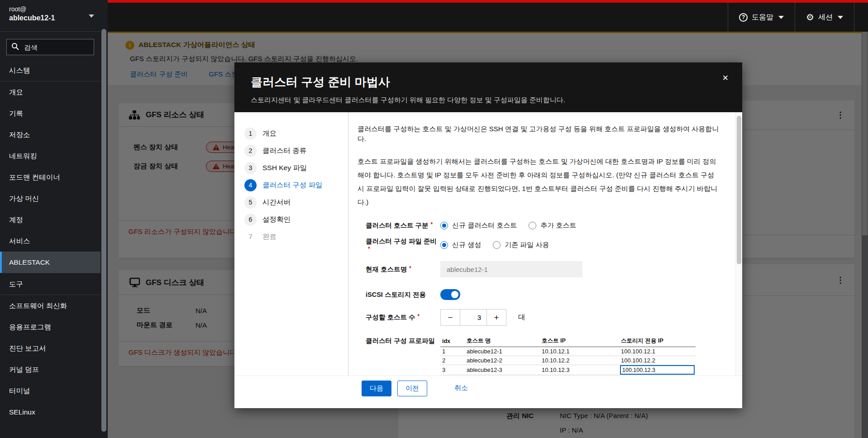 The width and height of the screenshot is (868, 438). Describe the element at coordinates (450, 295) in the screenshot. I see `iscsi-toggle-on` at that location.